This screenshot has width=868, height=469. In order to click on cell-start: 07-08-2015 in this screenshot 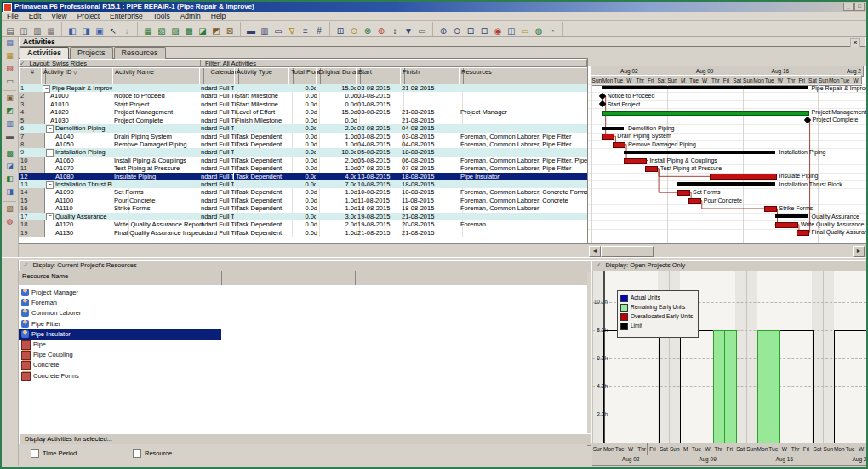, I will do `click(380, 169)`.